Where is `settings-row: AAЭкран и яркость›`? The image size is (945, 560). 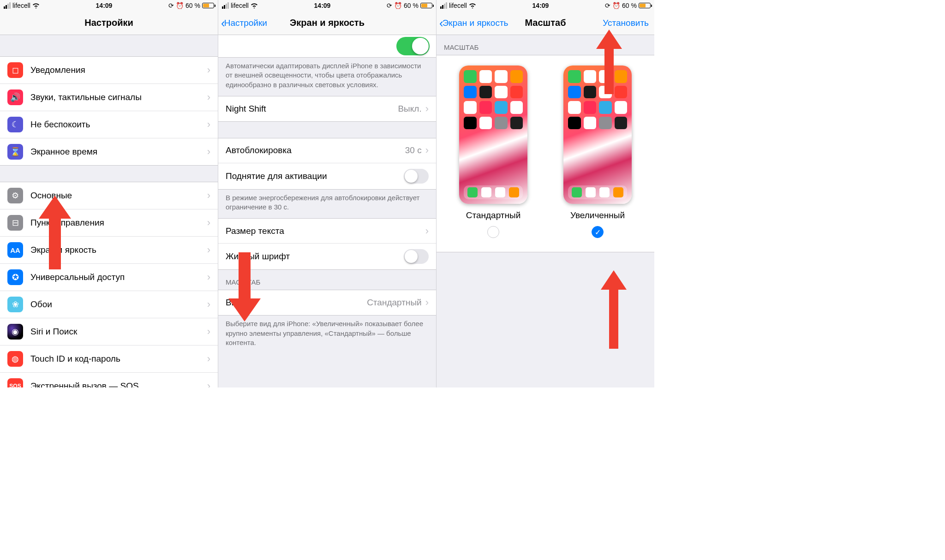
settings-row: AAЭкран и яркость› is located at coordinates (109, 250).